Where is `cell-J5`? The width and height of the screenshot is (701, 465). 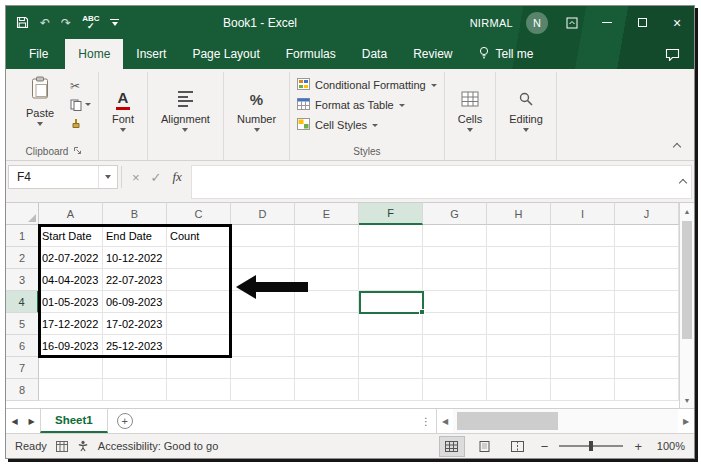 cell-J5 is located at coordinates (647, 324).